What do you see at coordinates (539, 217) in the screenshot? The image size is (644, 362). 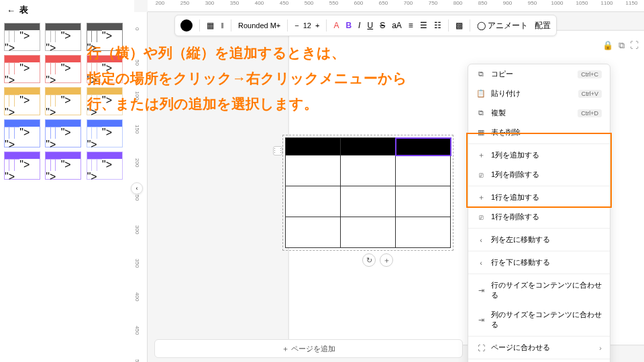 I see `menu-delete-row: ⎚1行を削除する` at bounding box center [539, 217].